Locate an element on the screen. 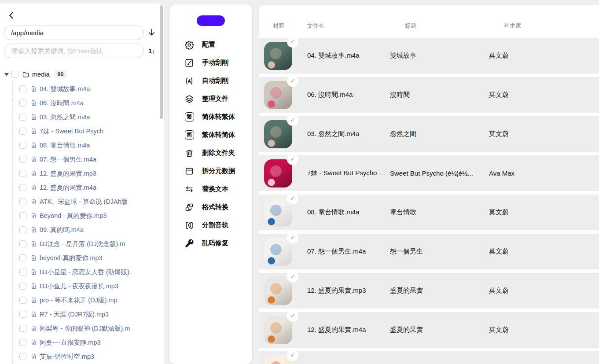  folder-icon is located at coordinates (26, 75).